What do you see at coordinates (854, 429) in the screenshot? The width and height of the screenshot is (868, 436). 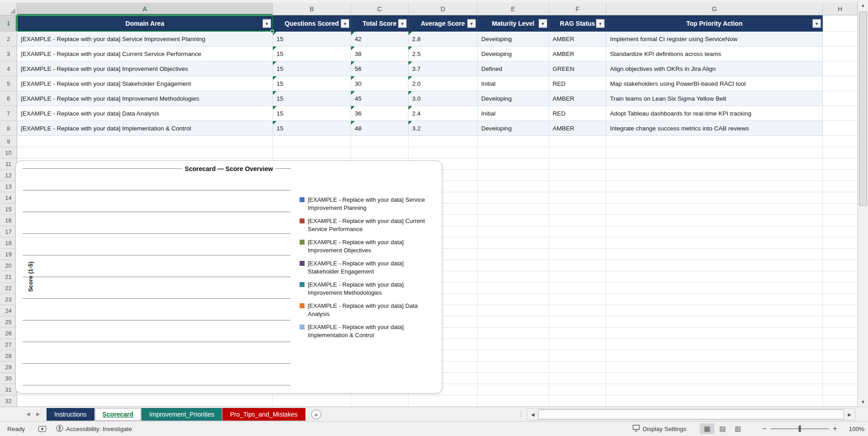 I see `zoom-level-label: 100%` at bounding box center [854, 429].